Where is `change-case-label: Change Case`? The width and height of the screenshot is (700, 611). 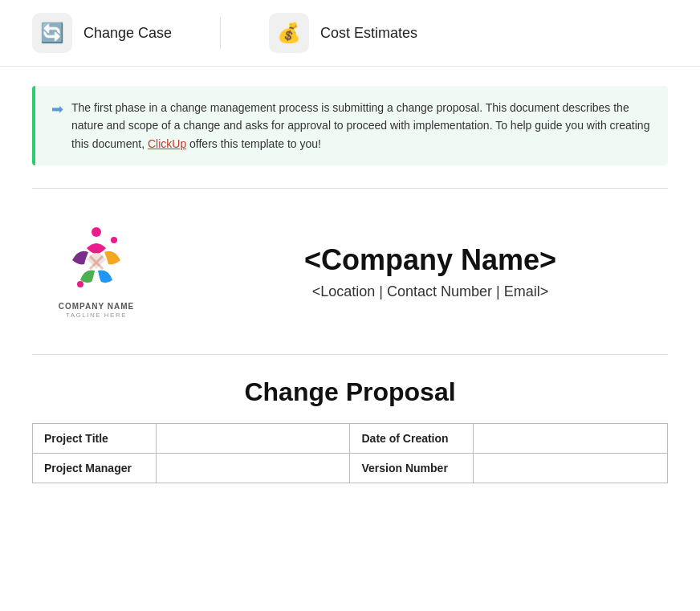
change-case-label: Change Case is located at coordinates (128, 34).